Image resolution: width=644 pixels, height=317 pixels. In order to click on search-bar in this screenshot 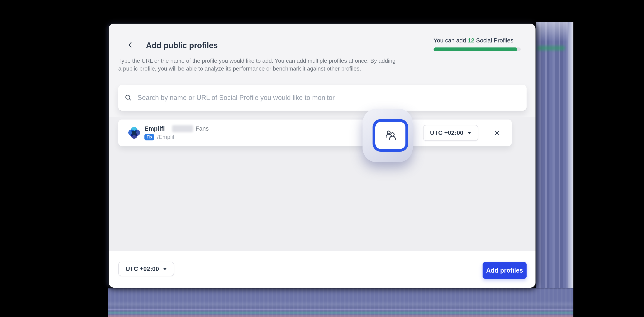, I will do `click(322, 98)`.